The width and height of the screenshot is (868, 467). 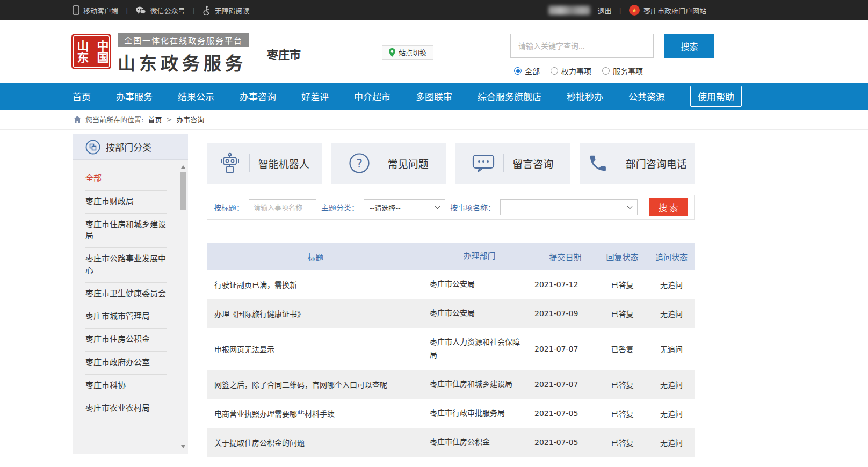 I want to click on item-name-select, so click(x=569, y=207).